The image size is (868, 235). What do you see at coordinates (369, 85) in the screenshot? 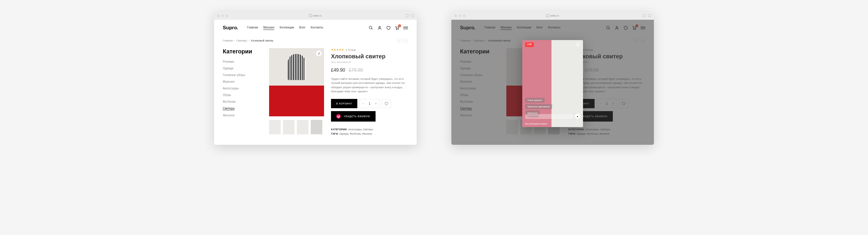
I see `product-description: Трудно найти человека, который будет утв…` at bounding box center [369, 85].